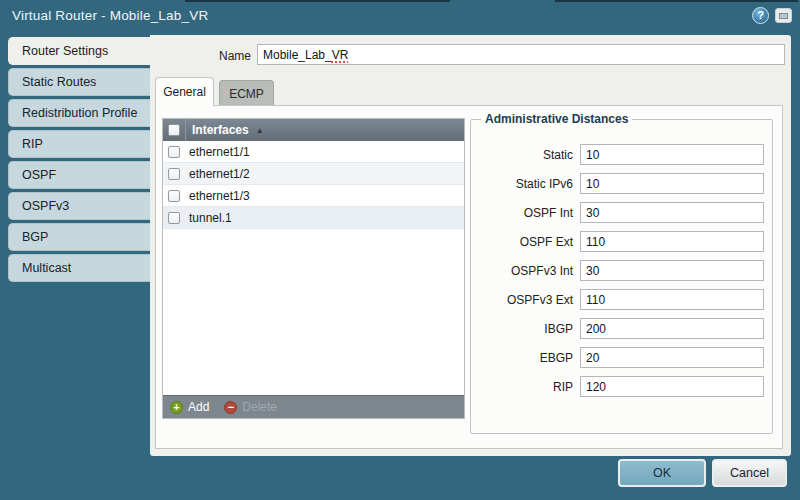  Describe the element at coordinates (524, 300) in the screenshot. I see `admin-distance-label: OSPFv3 Ext` at that location.